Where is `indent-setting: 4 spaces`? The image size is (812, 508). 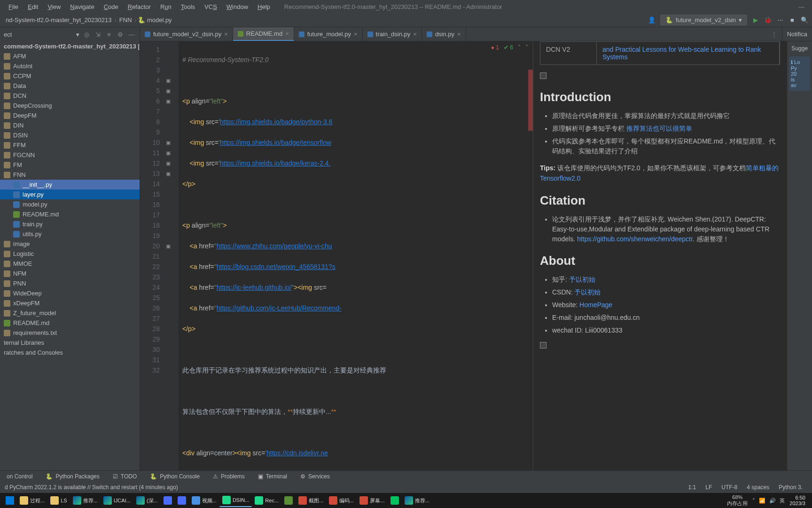
indent-setting: 4 spaces is located at coordinates (758, 487).